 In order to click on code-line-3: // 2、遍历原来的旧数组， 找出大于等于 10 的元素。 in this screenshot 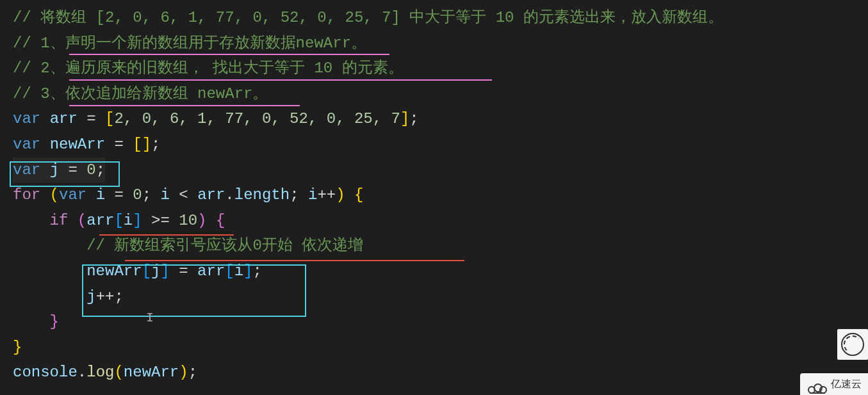, I will do `click(434, 69)`.